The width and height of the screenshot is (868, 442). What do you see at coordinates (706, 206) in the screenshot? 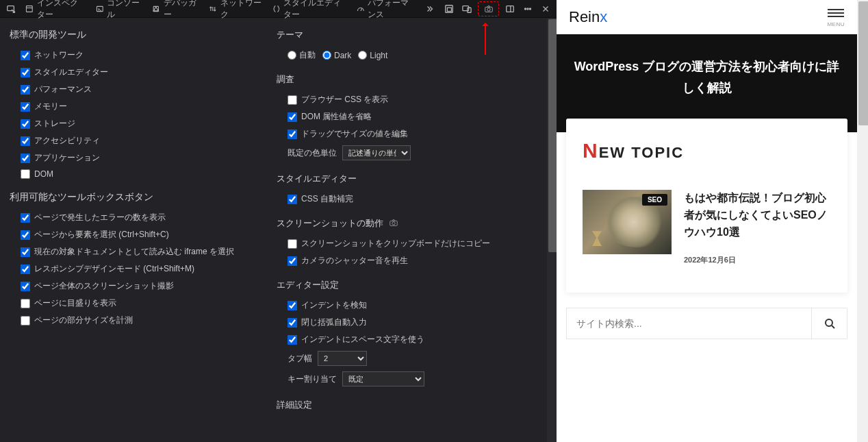
I see `new-topic-card: NEW TOPIC SEO もはや都市伝説！ブログ初心者が気にしなくてよいSEO…` at bounding box center [706, 206].